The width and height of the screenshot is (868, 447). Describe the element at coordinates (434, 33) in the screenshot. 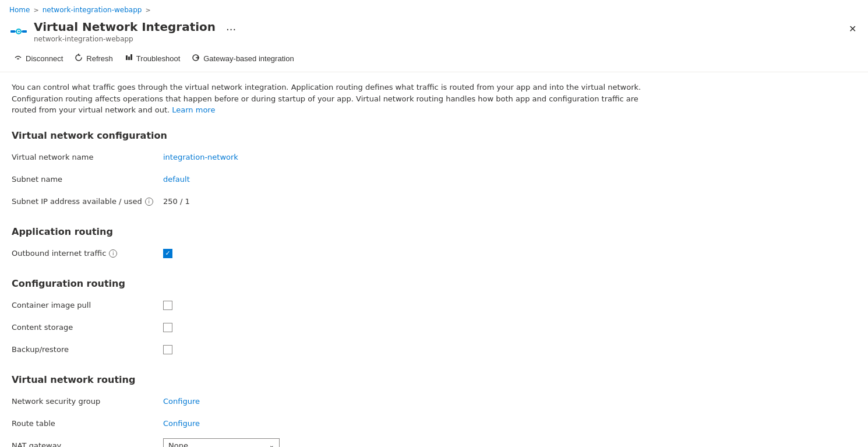

I see `page-header: Virtual Network Integration network-inte…` at that location.